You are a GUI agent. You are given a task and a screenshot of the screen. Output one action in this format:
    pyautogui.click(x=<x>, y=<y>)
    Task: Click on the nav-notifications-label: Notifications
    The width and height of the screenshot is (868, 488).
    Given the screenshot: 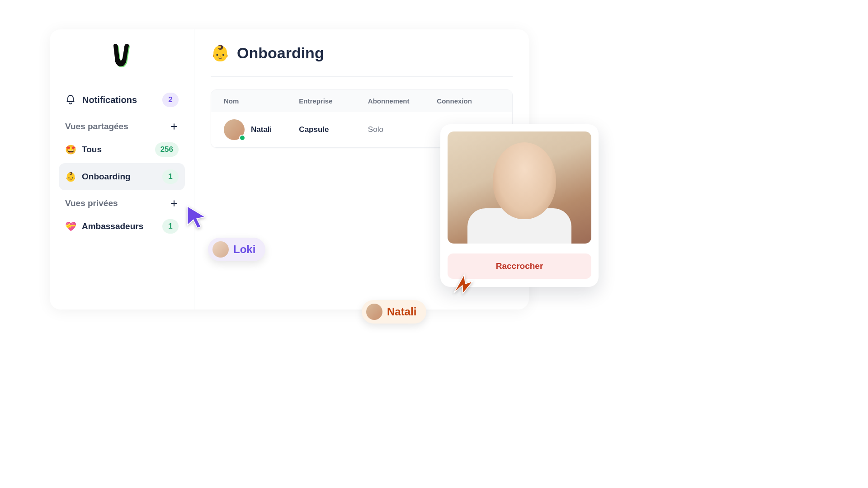 What is the action you would take?
    pyautogui.click(x=109, y=100)
    